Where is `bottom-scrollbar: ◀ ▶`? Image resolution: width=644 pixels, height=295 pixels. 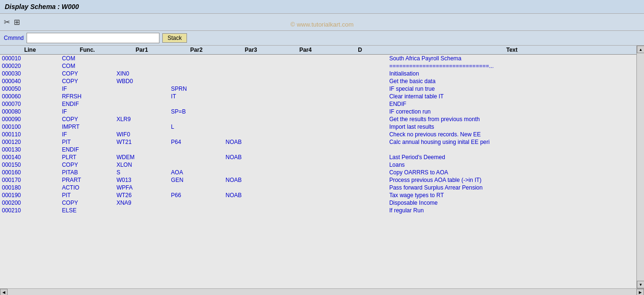 bottom-scrollbar: ◀ ▶ is located at coordinates (322, 292).